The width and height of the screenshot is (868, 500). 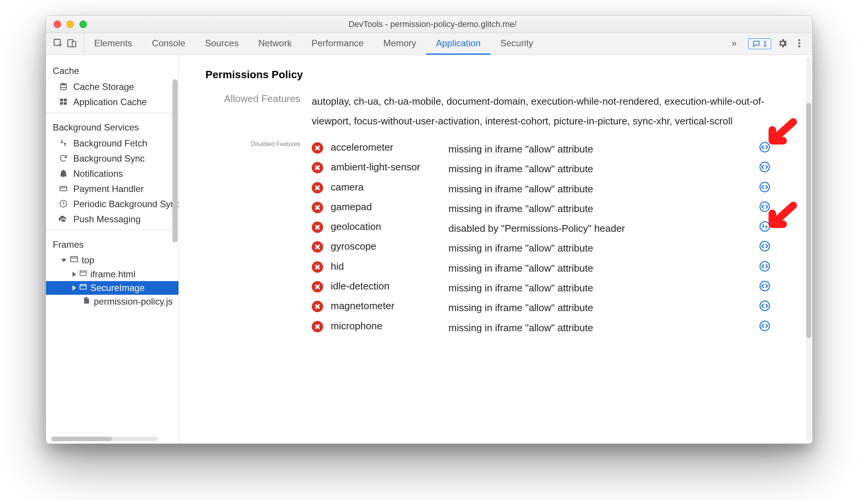 What do you see at coordinates (551, 328) in the screenshot?
I see `disabled-feature-row: microphonemissing in iframe "allow" attr…` at bounding box center [551, 328].